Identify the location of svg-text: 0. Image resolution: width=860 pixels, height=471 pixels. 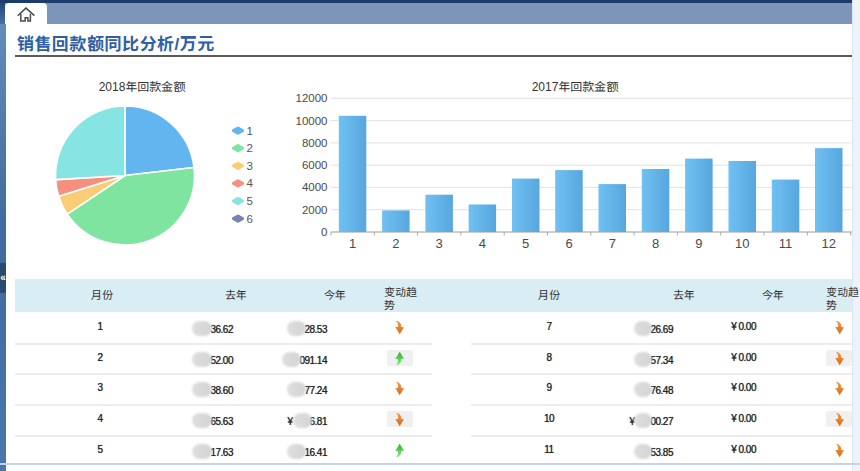
(324, 232).